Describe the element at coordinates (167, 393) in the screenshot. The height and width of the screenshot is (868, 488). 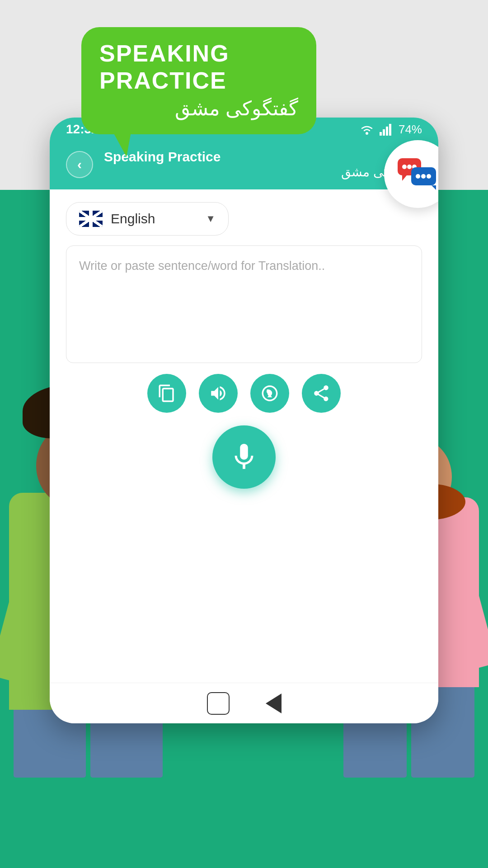
I see `copy-icon` at that location.